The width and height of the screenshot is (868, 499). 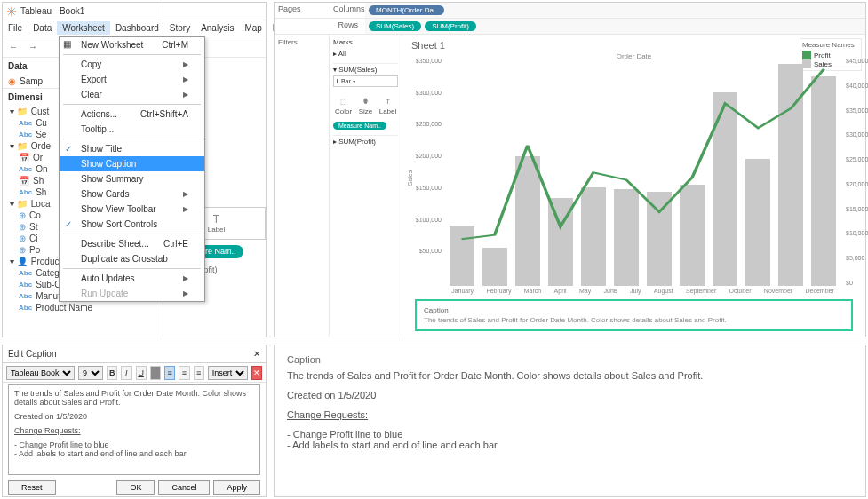 I want to click on size-select: 9, so click(x=91, y=373).